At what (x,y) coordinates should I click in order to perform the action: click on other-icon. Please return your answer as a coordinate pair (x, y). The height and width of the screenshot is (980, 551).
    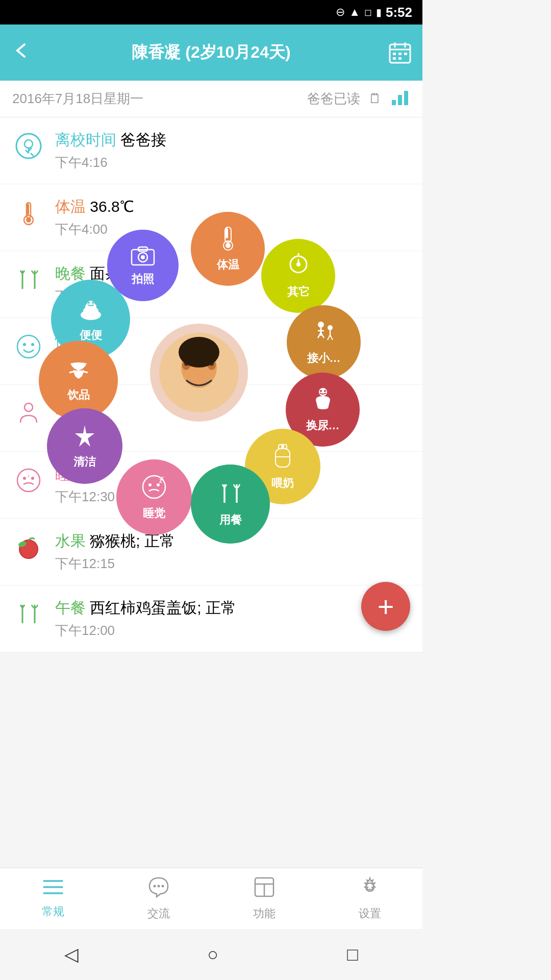
    Looking at the image, I should click on (298, 267).